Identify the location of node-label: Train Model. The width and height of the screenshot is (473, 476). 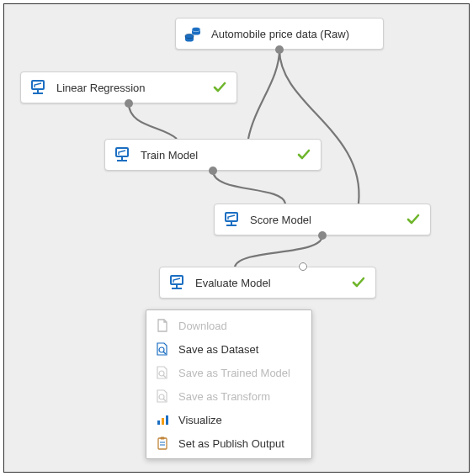
(218, 155).